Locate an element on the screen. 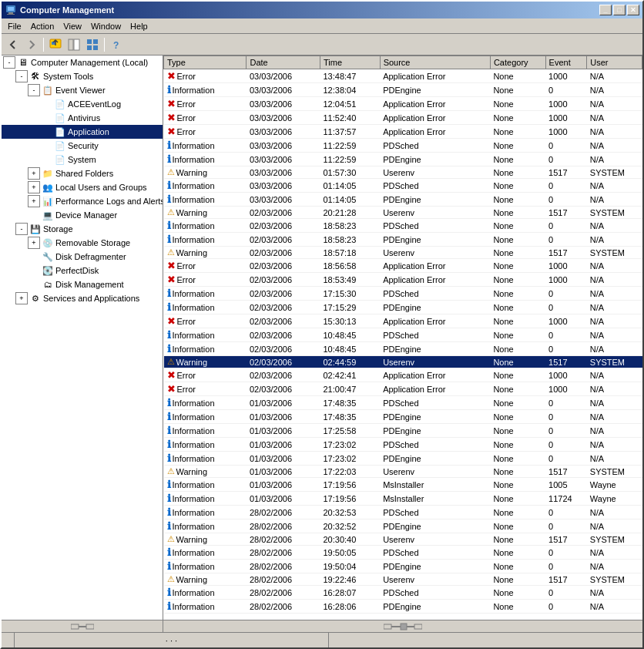 The width and height of the screenshot is (644, 649). table-row: ⚠ Warning28/02/200619:22:46UserenvNone15… is located at coordinates (404, 580).